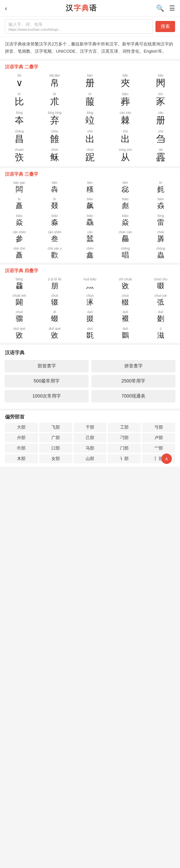 The height and width of the screenshot is (868, 180). I want to click on list-item: duō裰, so click(125, 316).